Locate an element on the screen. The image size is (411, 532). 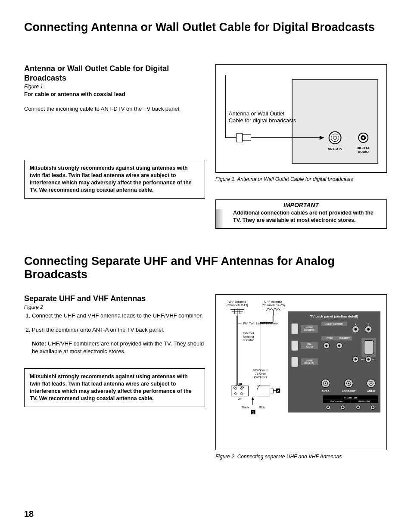
step-2: Push the combiner onto ANT-A on the TV b… is located at coordinates (118, 330).